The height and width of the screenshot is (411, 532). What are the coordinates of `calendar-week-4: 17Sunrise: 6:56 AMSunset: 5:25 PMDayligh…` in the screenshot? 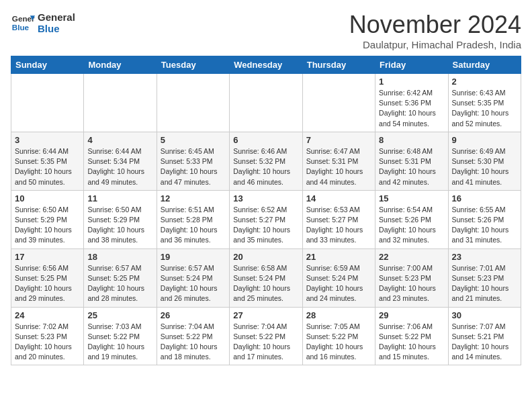 It's located at (266, 278).